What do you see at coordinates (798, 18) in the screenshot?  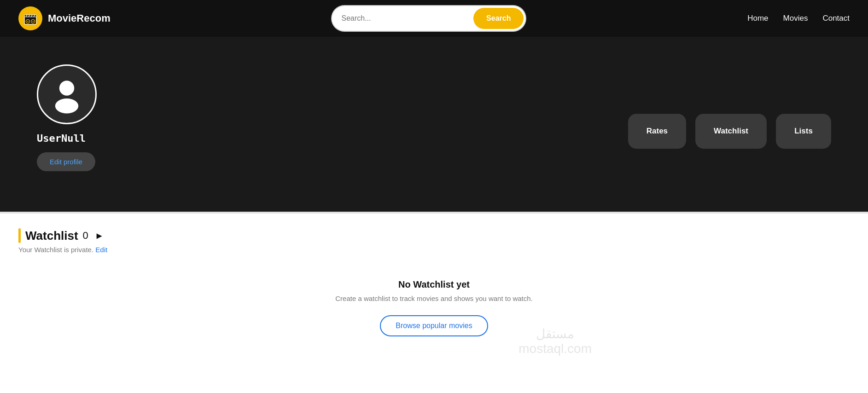 I see `header-nav: Home Movies Contact` at bounding box center [798, 18].